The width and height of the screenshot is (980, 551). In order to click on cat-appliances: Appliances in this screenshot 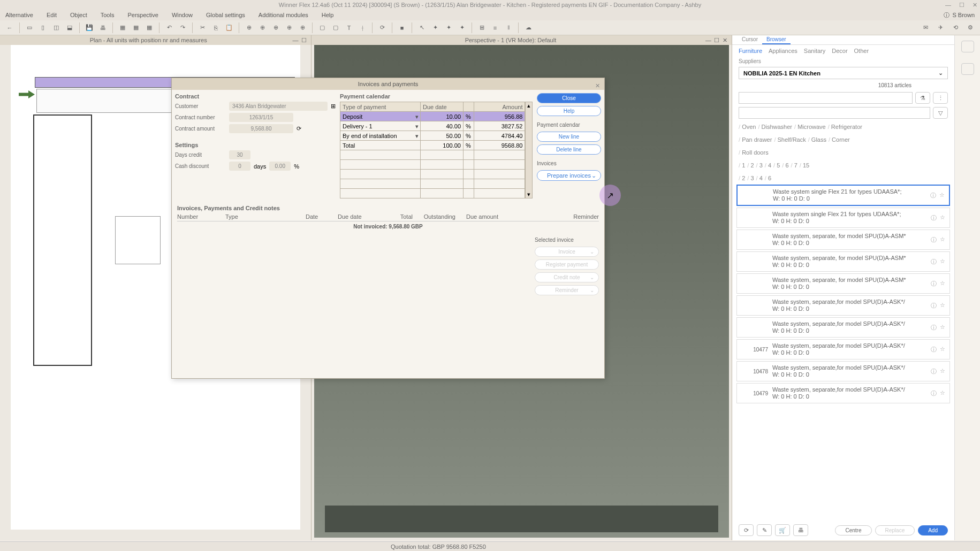, I will do `click(783, 51)`.